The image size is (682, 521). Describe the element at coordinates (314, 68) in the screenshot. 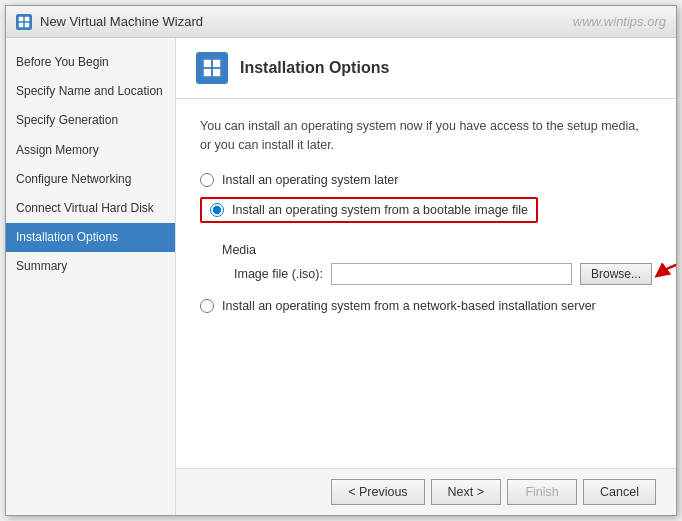

I see `page-title: Installation Options` at that location.